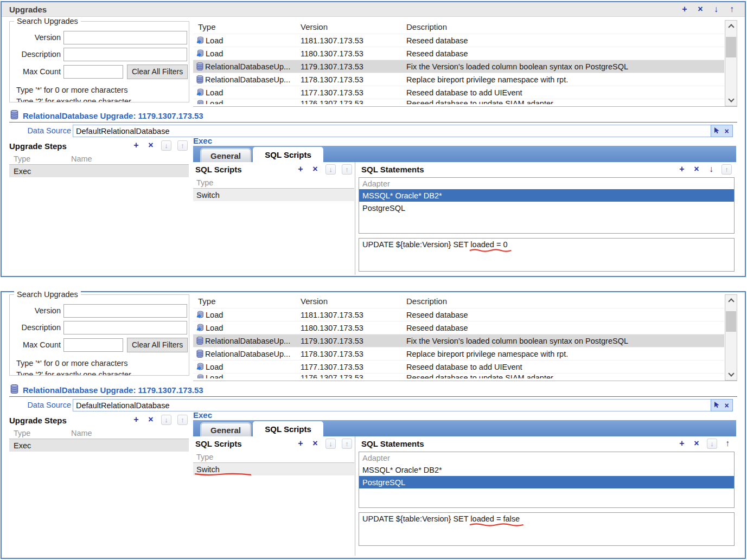 The height and width of the screenshot is (560, 747). Describe the element at coordinates (685, 9) in the screenshot. I see `add-icon: +` at that location.